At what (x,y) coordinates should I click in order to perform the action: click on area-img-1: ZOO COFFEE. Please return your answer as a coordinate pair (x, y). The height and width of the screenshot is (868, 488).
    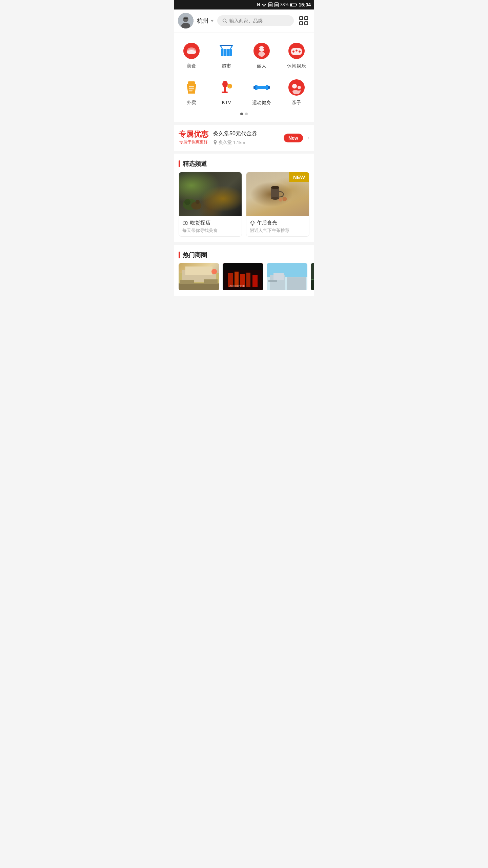
    Looking at the image, I should click on (243, 277).